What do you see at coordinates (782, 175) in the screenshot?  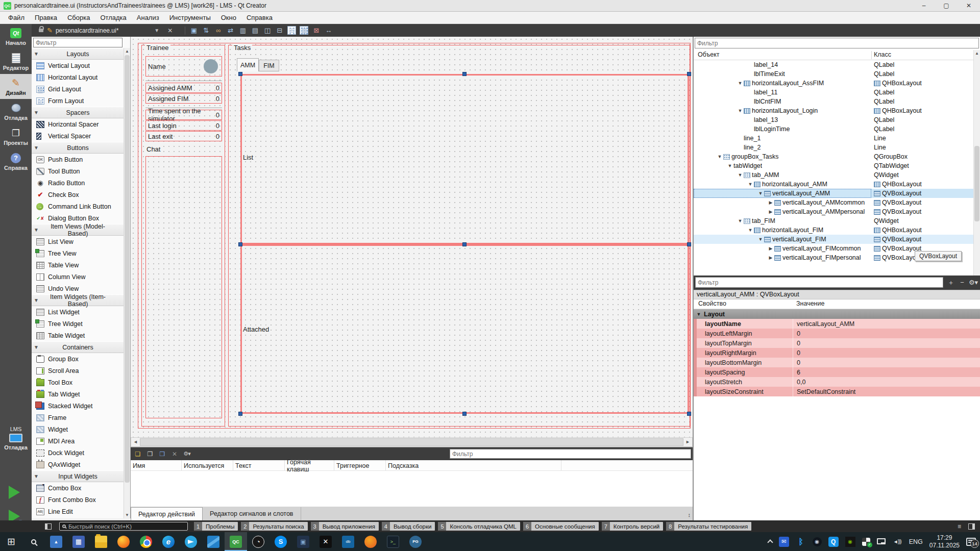 I see `object-name-cell: ▼tab_AMM` at bounding box center [782, 175].